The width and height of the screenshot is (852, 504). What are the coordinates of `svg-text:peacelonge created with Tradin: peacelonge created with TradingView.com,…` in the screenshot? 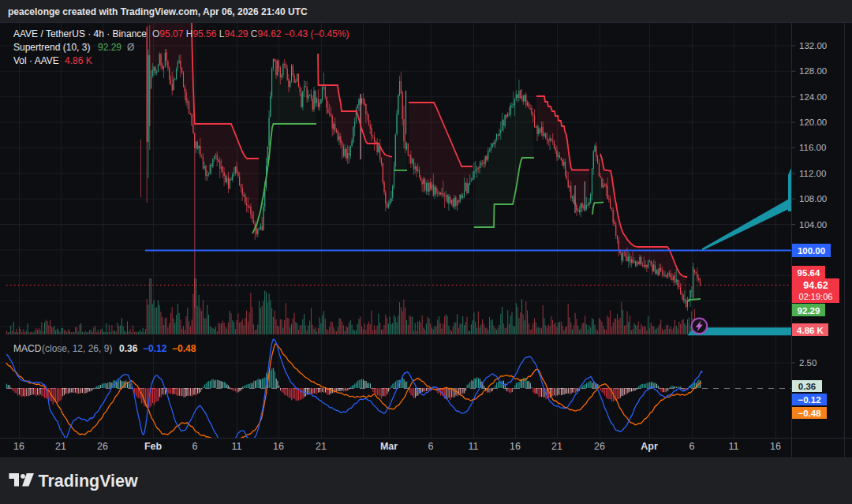 It's located at (158, 12).